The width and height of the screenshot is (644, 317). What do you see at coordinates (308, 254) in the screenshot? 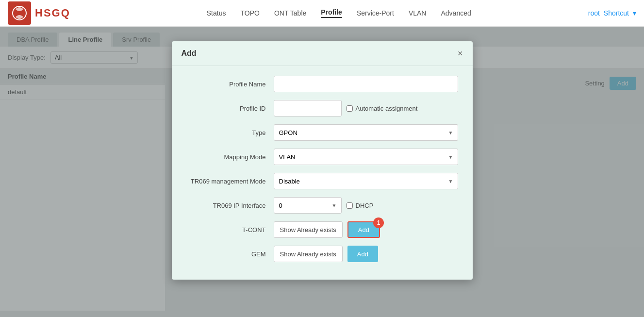
I see `gem-show-exists-button: Show Already exists` at bounding box center [308, 254].